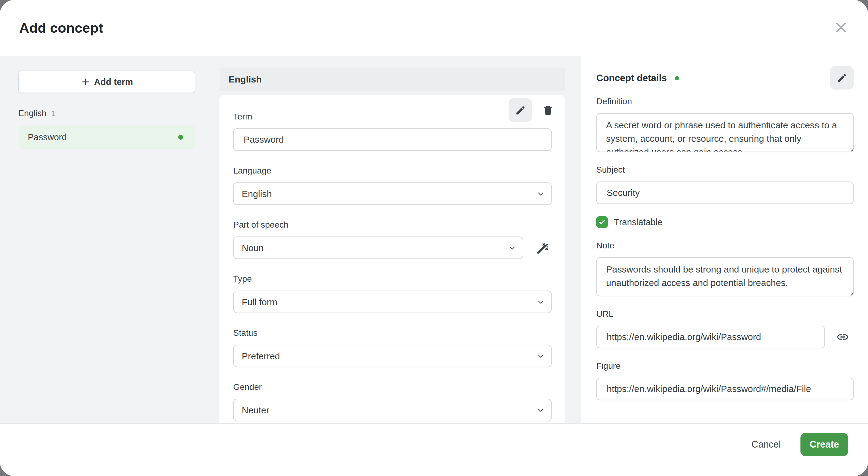 The height and width of the screenshot is (476, 868). I want to click on gender-select: Neuter, so click(392, 410).